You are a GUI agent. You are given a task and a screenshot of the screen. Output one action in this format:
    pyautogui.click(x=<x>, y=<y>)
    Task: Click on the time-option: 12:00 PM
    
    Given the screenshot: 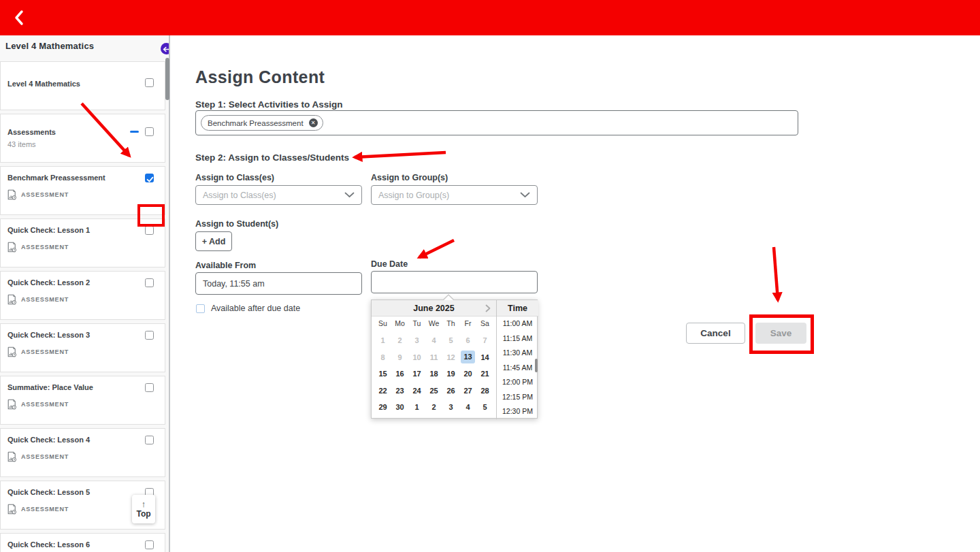 What is the action you would take?
    pyautogui.click(x=517, y=383)
    